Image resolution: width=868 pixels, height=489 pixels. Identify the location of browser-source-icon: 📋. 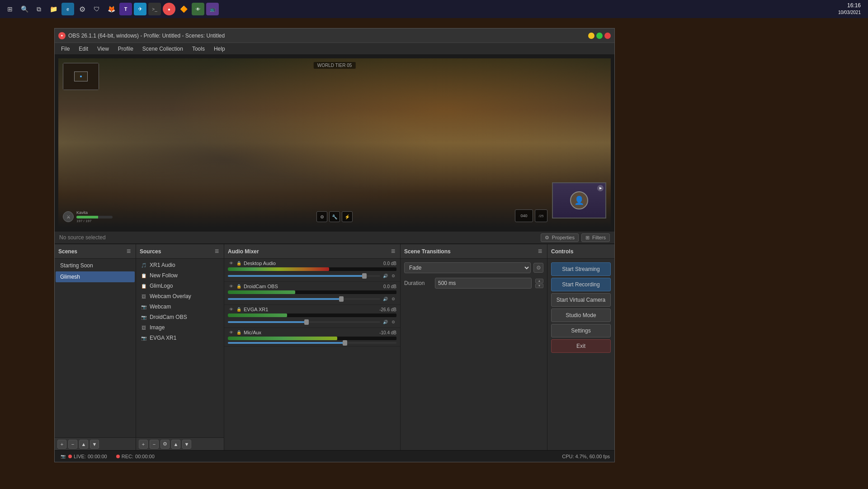
(144, 275).